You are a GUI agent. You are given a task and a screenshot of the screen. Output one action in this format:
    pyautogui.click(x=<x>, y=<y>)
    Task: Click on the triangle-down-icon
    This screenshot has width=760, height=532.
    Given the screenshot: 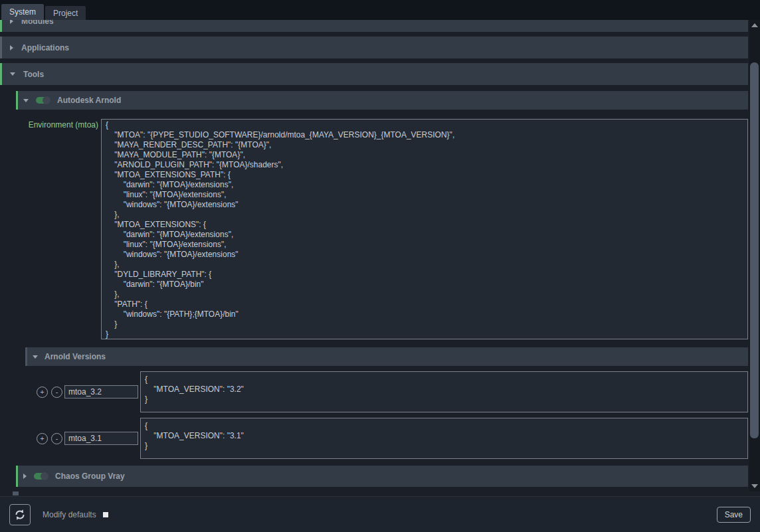 What is the action you would take?
    pyautogui.click(x=755, y=486)
    